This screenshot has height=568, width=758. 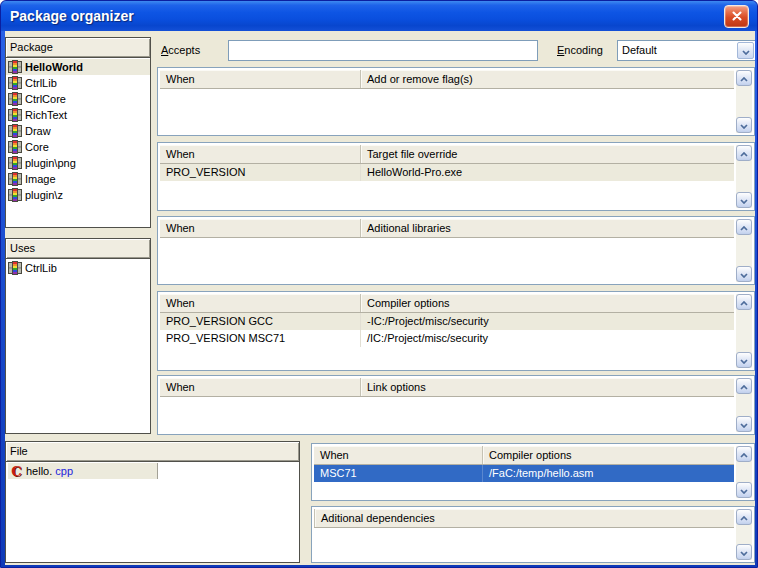 I want to click on when-table-link: WhenLink options, so click(x=456, y=405).